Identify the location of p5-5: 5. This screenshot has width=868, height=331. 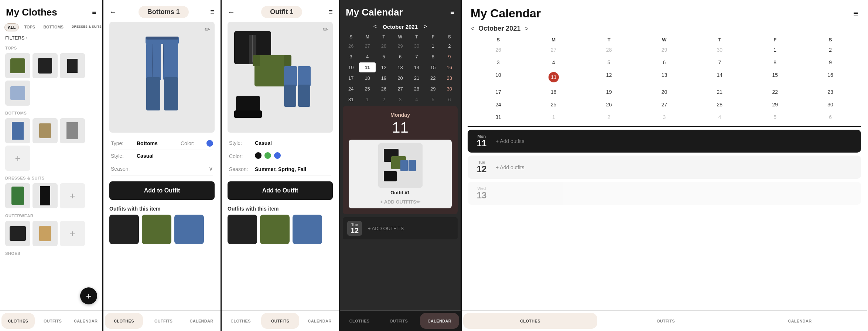
(609, 62).